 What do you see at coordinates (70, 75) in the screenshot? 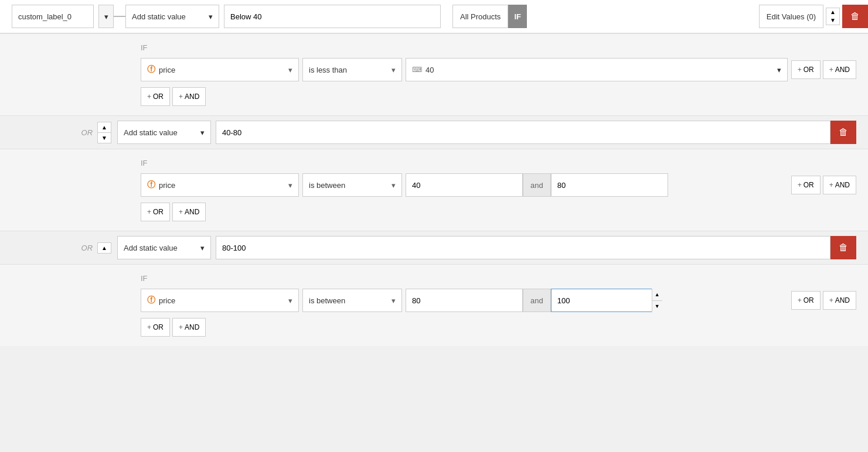
I see `section1-left` at bounding box center [70, 75].